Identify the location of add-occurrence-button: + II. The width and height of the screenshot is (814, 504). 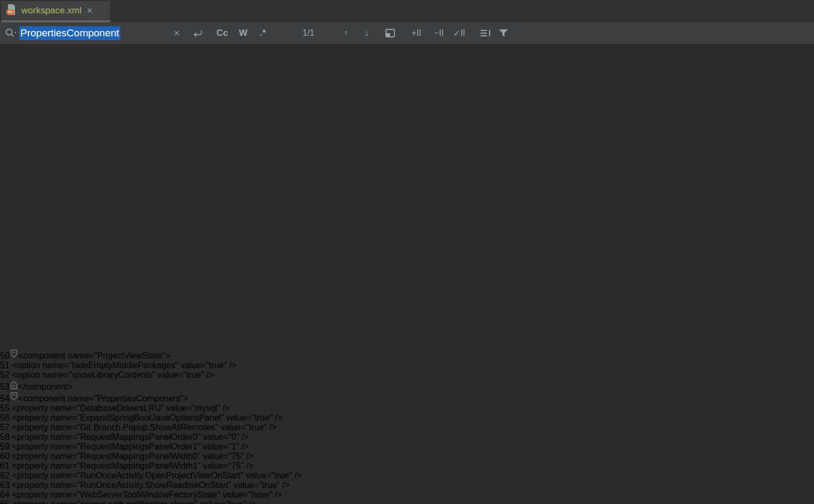
(416, 33).